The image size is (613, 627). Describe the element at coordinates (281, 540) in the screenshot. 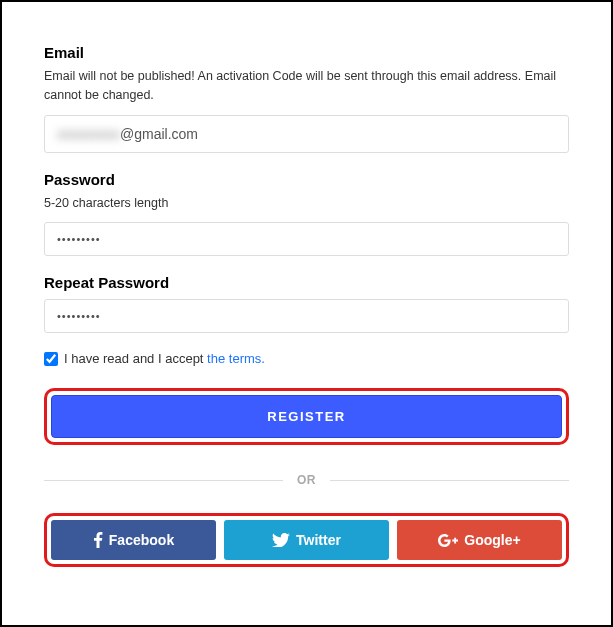

I see `twitter-icon` at that location.